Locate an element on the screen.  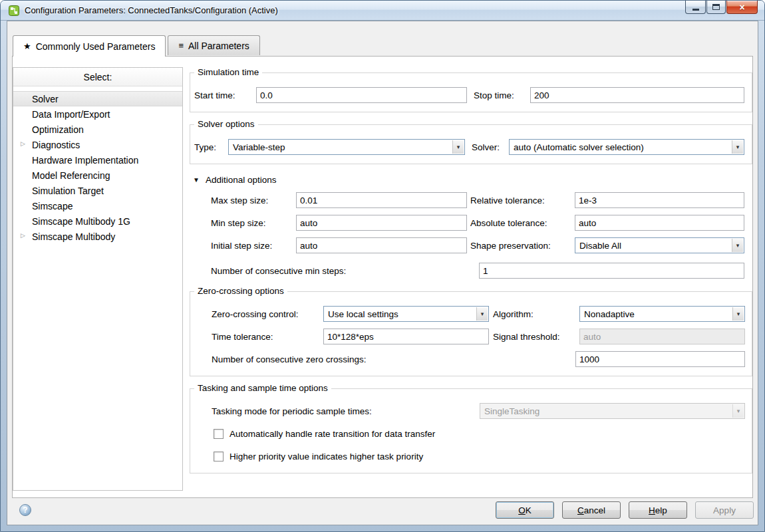
solver-type-dropdown: Variable-step ▾ is located at coordinates (347, 147).